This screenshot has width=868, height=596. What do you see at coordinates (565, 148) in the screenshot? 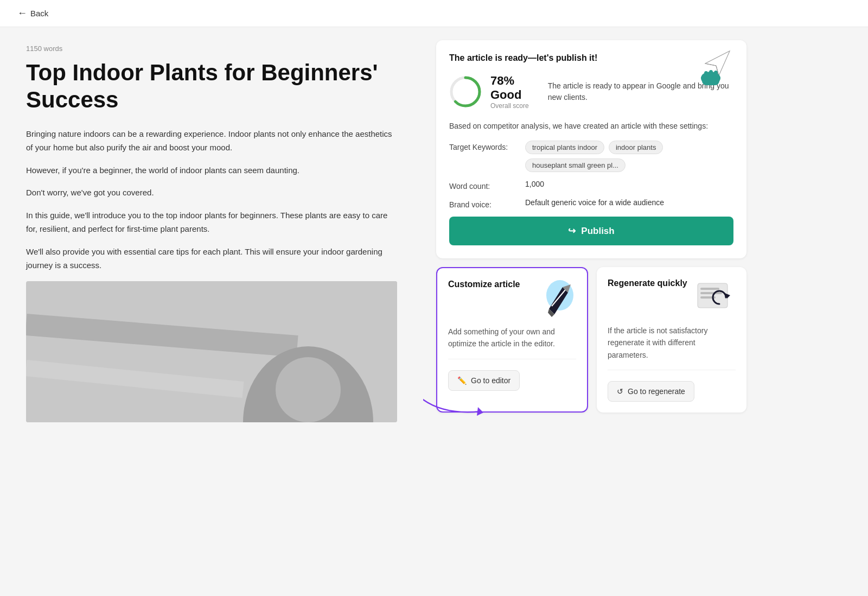
I see `keyword-tag-1: tropical plants indoor` at bounding box center [565, 148].